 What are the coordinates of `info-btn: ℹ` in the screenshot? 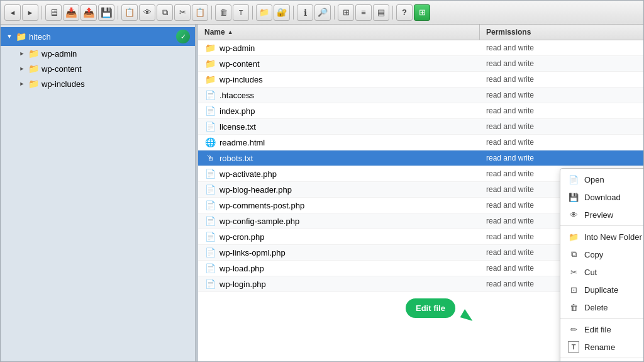 It's located at (305, 13).